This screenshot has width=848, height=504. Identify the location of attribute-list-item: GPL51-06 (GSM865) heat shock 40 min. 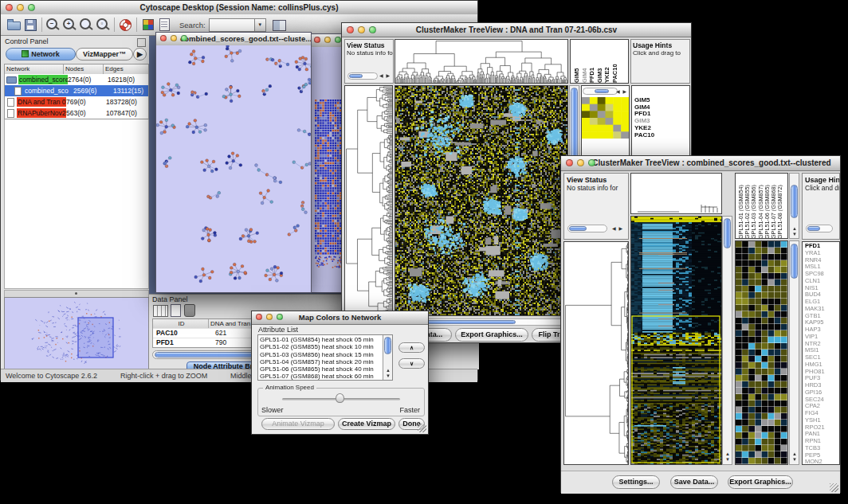
(320, 369).